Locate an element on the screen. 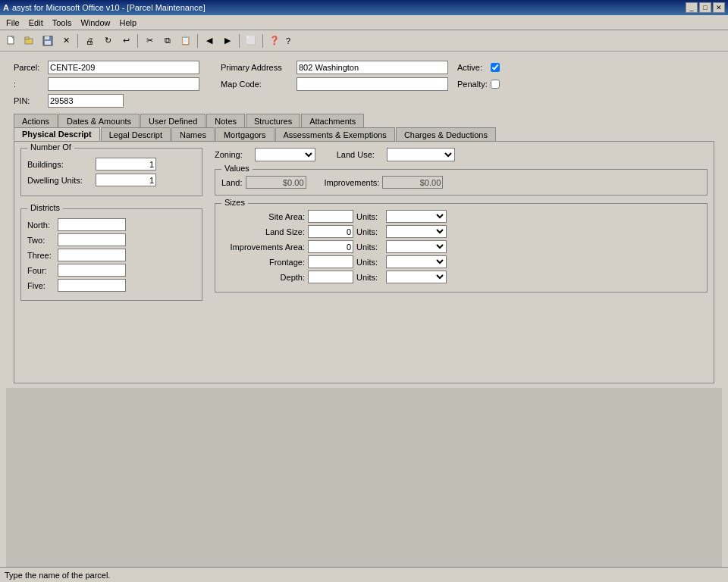 The height and width of the screenshot is (582, 728). five-row: Five: is located at coordinates (111, 285).